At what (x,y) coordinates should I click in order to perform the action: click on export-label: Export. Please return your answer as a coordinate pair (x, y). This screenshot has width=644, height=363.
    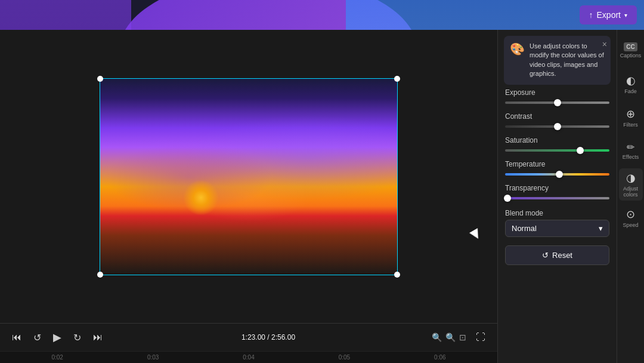
    Looking at the image, I should click on (609, 15).